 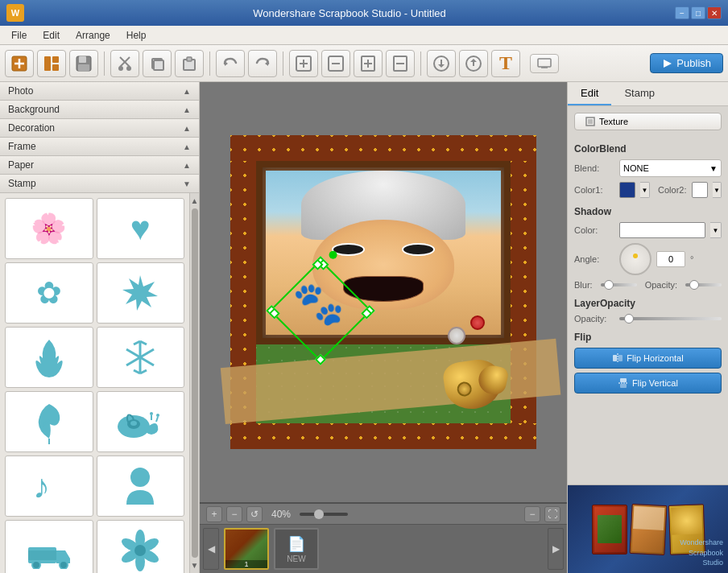 I want to click on color2-swatch, so click(x=700, y=190).